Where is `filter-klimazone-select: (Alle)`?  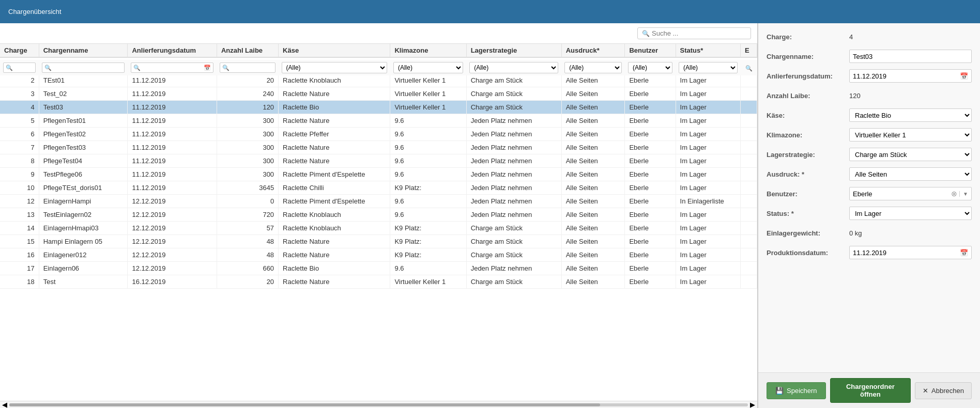 filter-klimazone-select: (Alle) is located at coordinates (428, 68).